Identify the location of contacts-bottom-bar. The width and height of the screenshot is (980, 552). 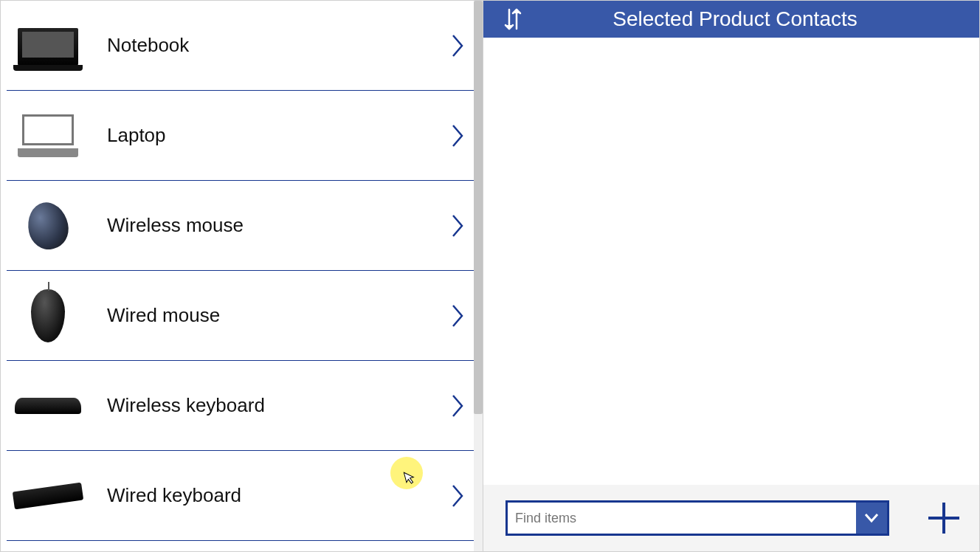
(731, 518).